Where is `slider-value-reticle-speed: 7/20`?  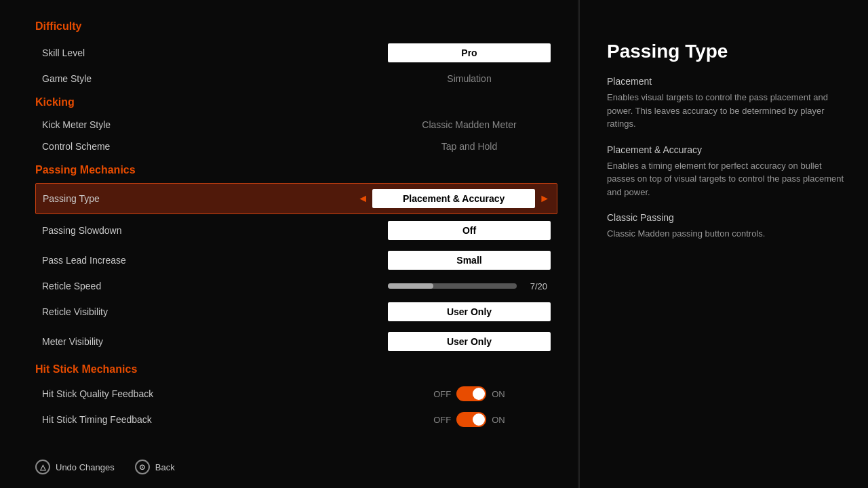 slider-value-reticle-speed: 7/20 is located at coordinates (536, 286).